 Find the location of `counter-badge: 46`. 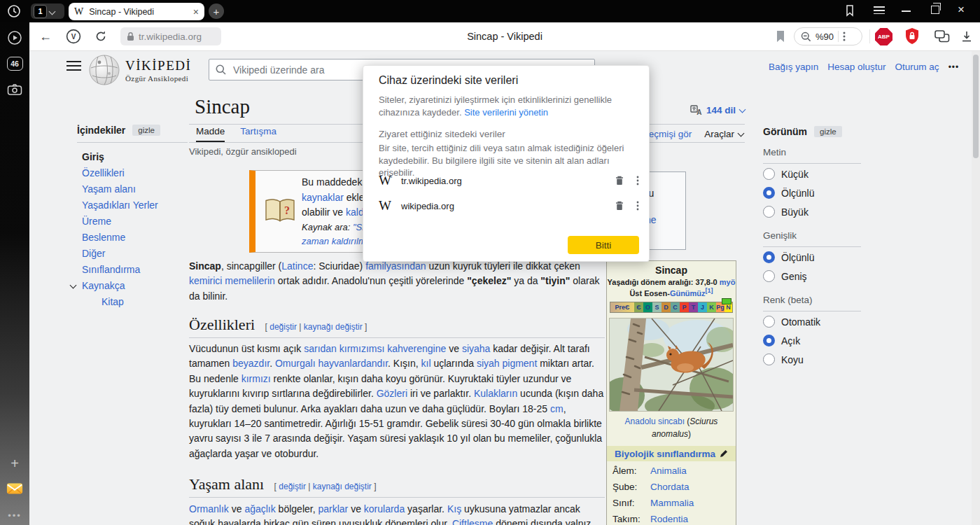

counter-badge: 46 is located at coordinates (15, 64).